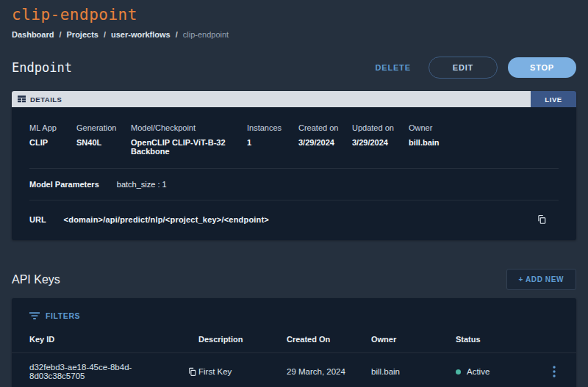 The height and width of the screenshot is (387, 588). What do you see at coordinates (189, 140) in the screenshot?
I see `detail-field-model-checkpoint: Model/Checkpoint OpenCLIP CLIP-ViT-B-32 …` at bounding box center [189, 140].